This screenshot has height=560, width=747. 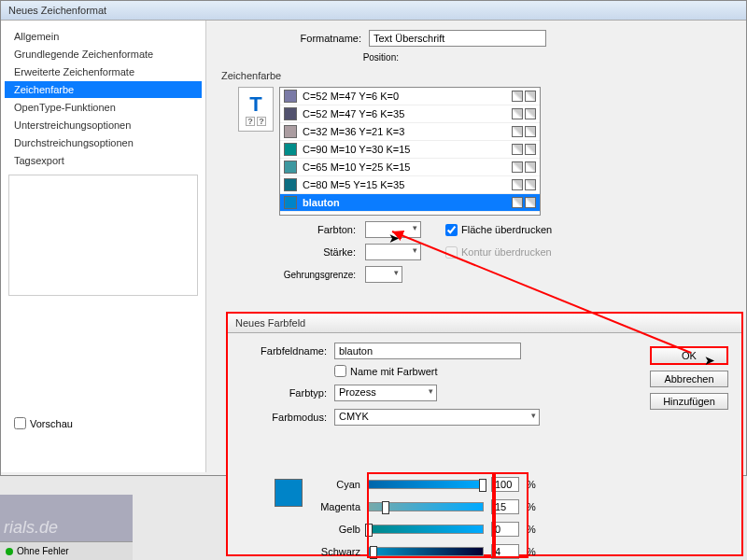 I want to click on flaeche-checkbox, so click(x=452, y=230).